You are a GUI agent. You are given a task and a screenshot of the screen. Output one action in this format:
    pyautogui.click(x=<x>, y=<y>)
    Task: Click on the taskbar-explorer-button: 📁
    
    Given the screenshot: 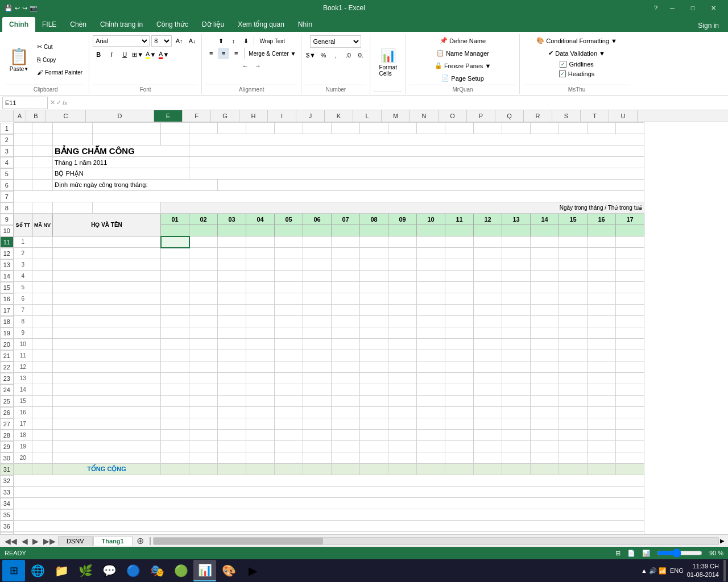 What is the action you would take?
    pyautogui.click(x=61, y=571)
    